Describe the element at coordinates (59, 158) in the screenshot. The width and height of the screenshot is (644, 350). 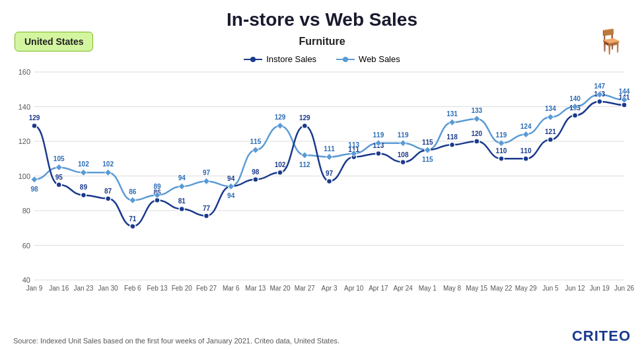
I see `svg-text: 105` at that location.